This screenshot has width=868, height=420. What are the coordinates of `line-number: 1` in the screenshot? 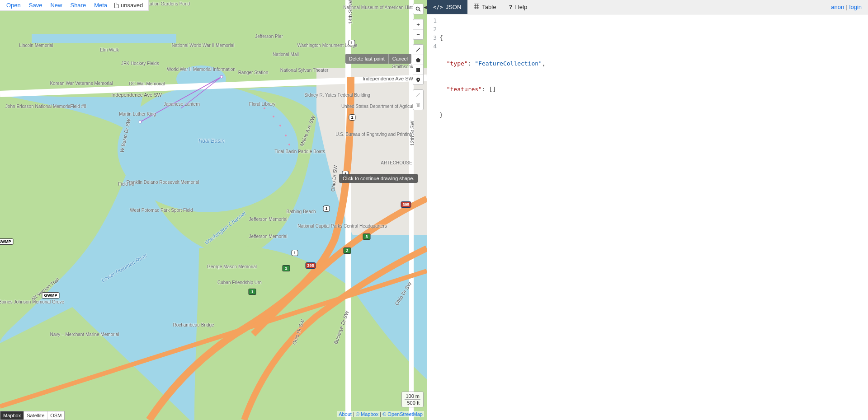 It's located at (432, 21).